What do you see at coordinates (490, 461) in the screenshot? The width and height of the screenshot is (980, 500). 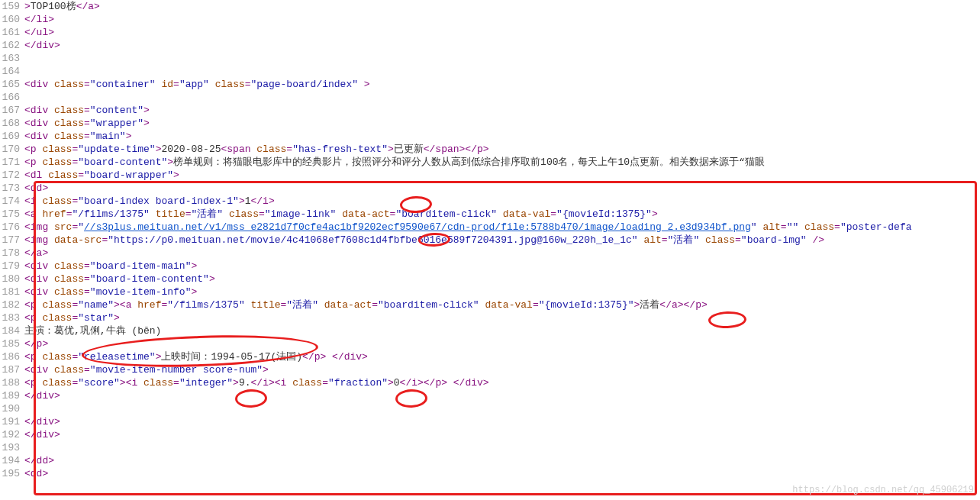 I see `code-line: 194 </dd>` at bounding box center [490, 461].